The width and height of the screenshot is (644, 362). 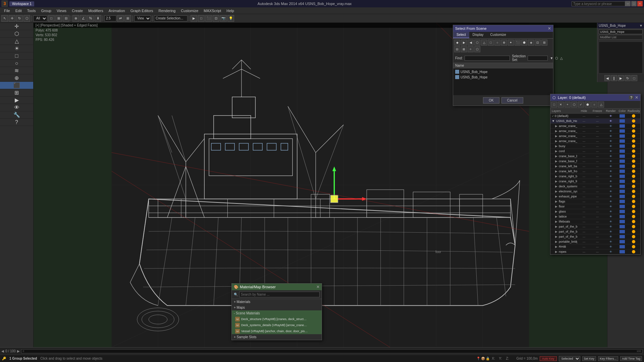 What do you see at coordinates (595, 146) in the screenshot?
I see `layer-row-buoy: ▶buoy——👁` at bounding box center [595, 146].